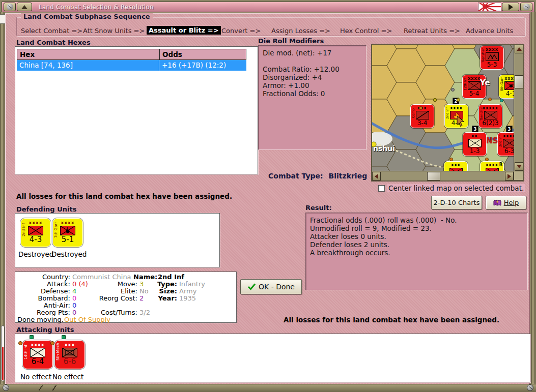 The width and height of the screenshot is (536, 392). What do you see at coordinates (163, 291) in the screenshot?
I see `size-label: Size:` at bounding box center [163, 291].